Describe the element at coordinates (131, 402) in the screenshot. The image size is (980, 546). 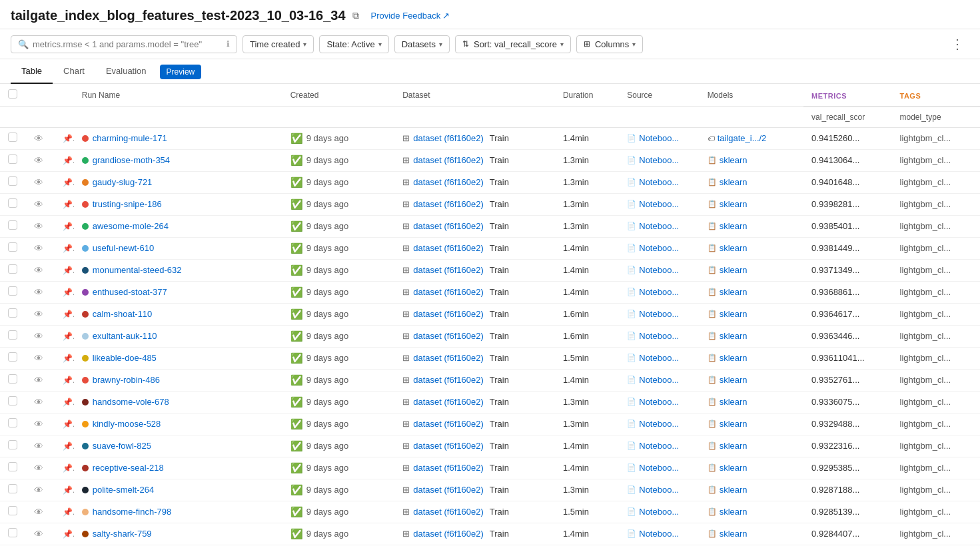
I see `run-name-link: handsome-vole-678` at that location.